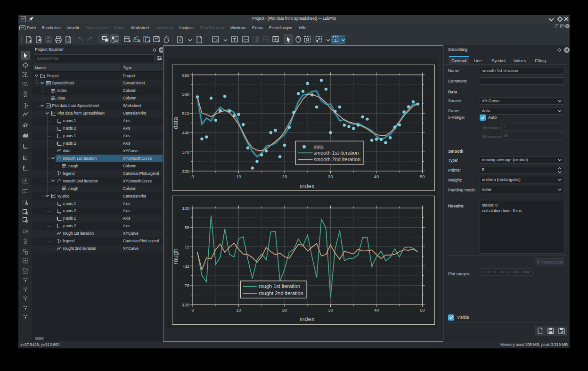 This screenshot has height=371, width=588. What do you see at coordinates (186, 133) in the screenshot?
I see `svg-text: 440` at bounding box center [186, 133].